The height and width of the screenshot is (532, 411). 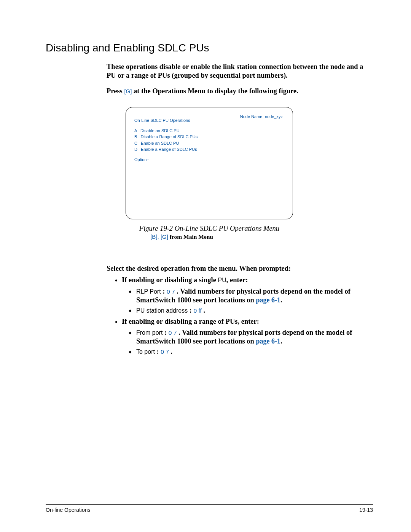 What do you see at coordinates (209, 163) in the screenshot?
I see `terminal-screen: Node Name=node_xyz On-Line SDLC PU Opera…` at bounding box center [209, 163].